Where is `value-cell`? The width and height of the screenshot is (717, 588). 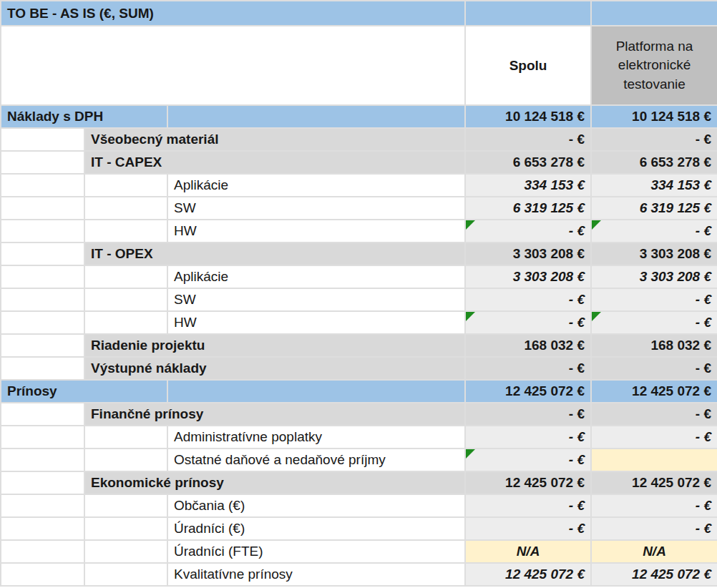
value-cell is located at coordinates (654, 460).